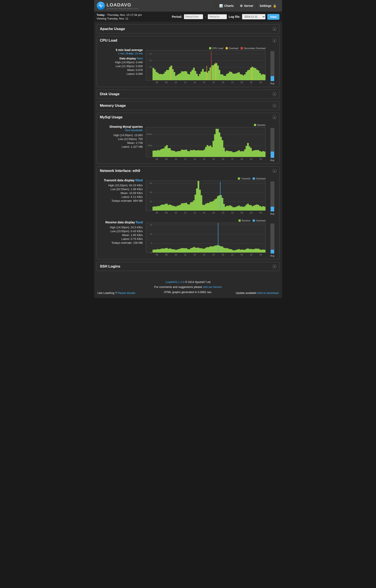 The image size is (376, 588). What do you see at coordinates (121, 190) in the screenshot?
I see `net-tx-stats: Transmit data display fitted High (15:20…` at bounding box center [121, 190].